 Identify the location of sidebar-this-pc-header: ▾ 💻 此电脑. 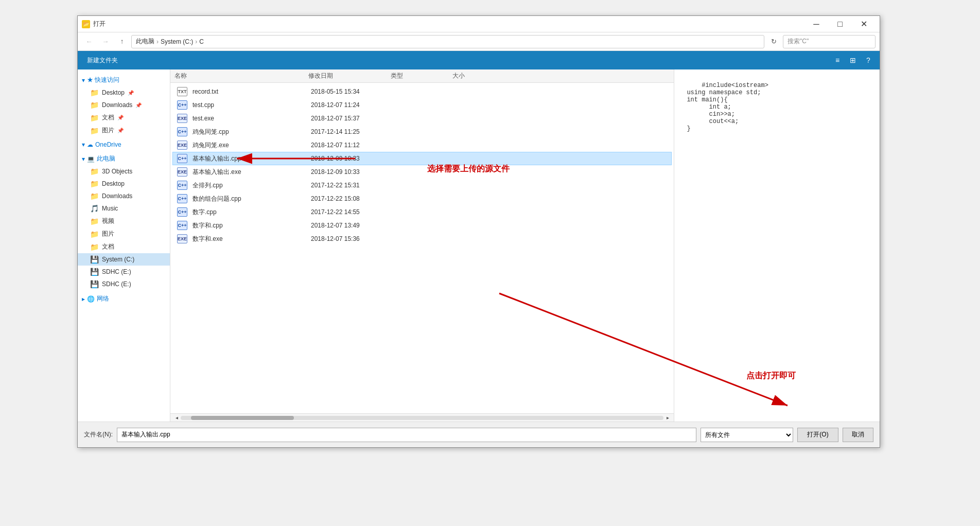
(124, 159).